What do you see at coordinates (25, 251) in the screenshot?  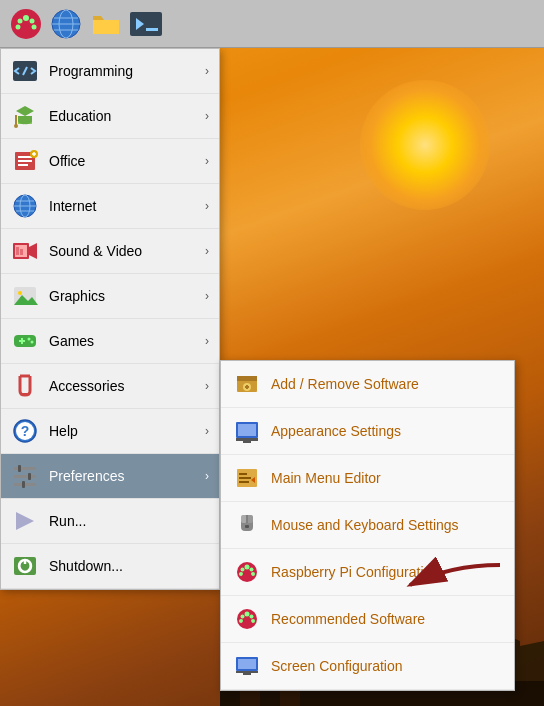 I see `sound-video-icon` at bounding box center [25, 251].